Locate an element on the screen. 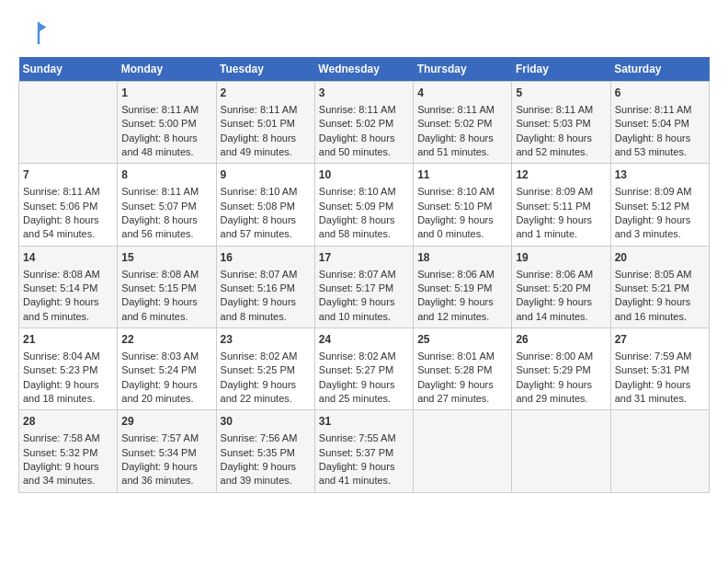 The height and width of the screenshot is (563, 728). calendar-cell: 7Sunrise: 8:11 AMSunset: 5:06 PMDaylight… is located at coordinates (68, 204).